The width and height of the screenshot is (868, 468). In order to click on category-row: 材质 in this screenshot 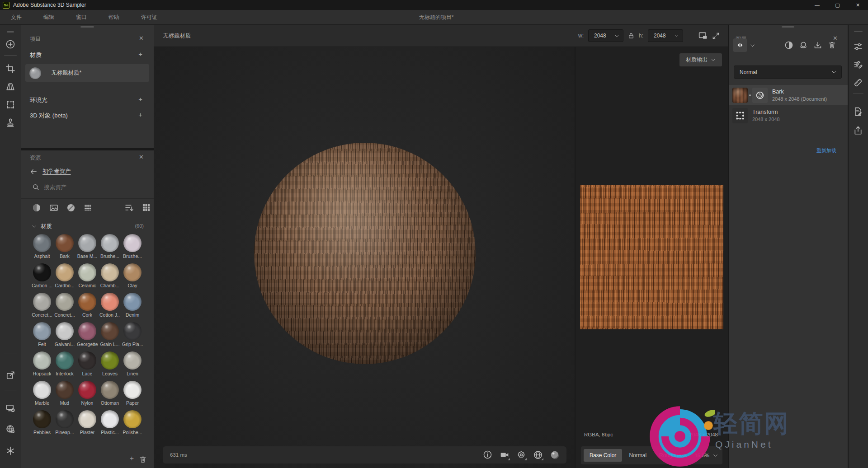, I will do `click(42, 227)`.